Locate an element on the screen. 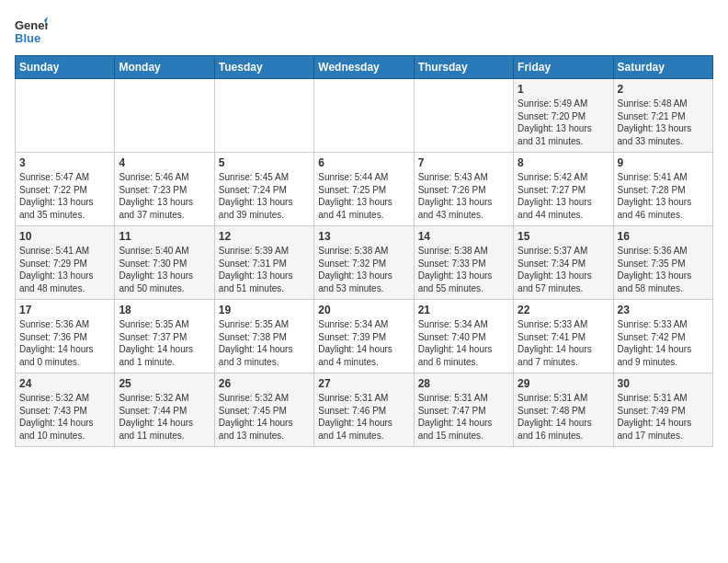 This screenshot has width=728, height=563. day-info: Sunrise: 5:48 AM Sunset: 7:21 PM Dayligh… is located at coordinates (664, 122).